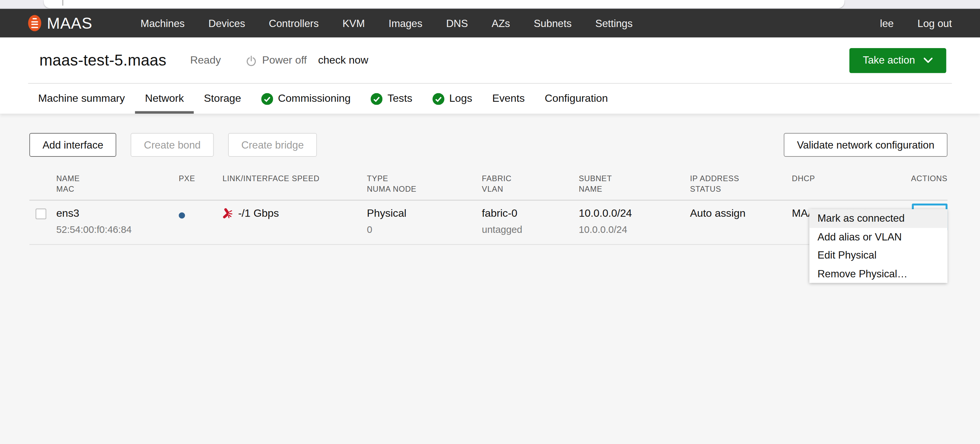 This screenshot has height=444, width=980. I want to click on take-action-label: Take action, so click(889, 60).